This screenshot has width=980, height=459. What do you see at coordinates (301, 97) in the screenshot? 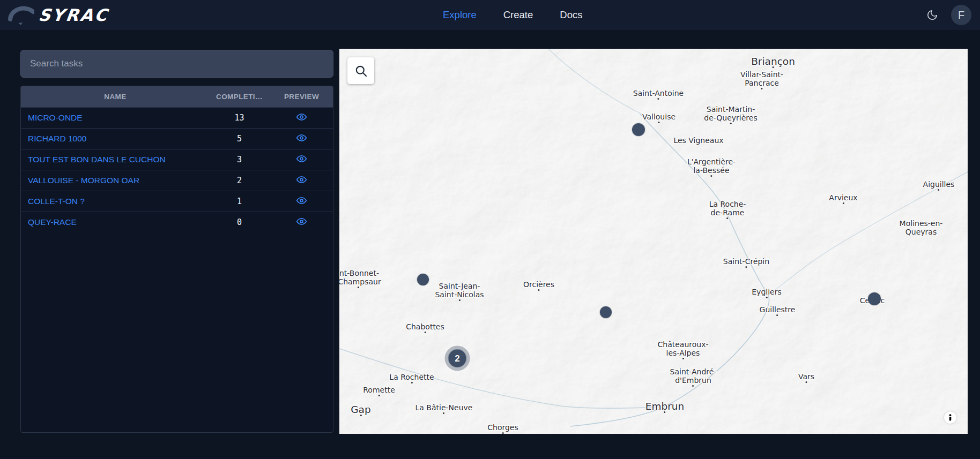
I see `column-header-preview: PREVIEW` at bounding box center [301, 97].